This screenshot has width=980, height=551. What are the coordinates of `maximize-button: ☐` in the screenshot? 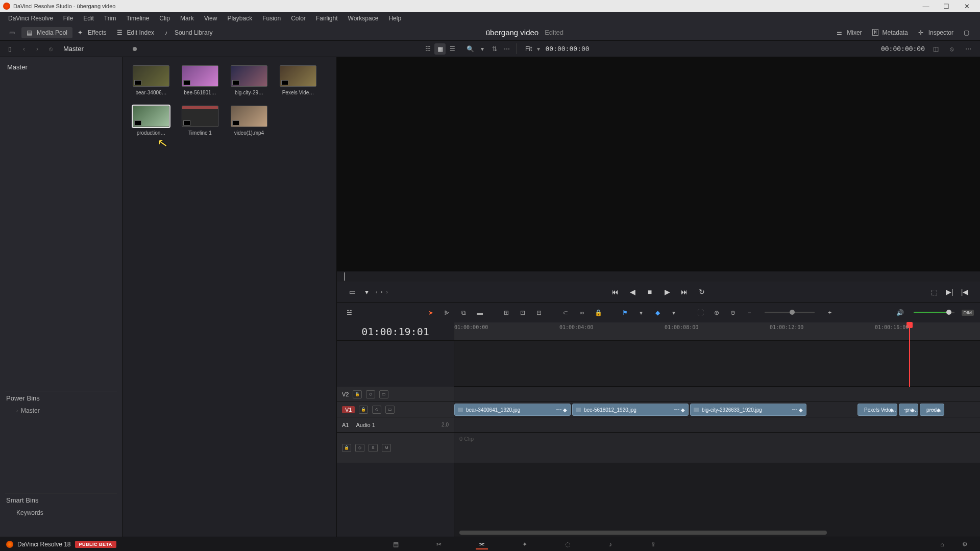 It's located at (946, 6).